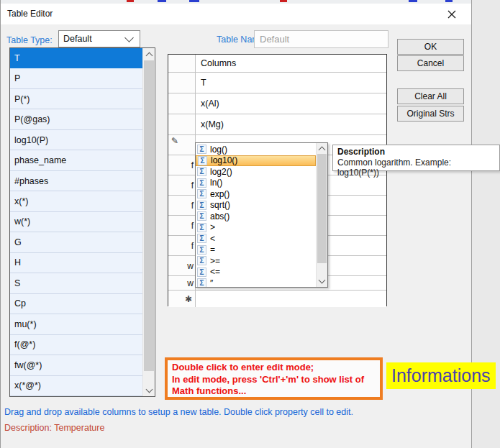 This screenshot has height=448, width=500. I want to click on menu-item-selected: Σlog10(), so click(256, 161).